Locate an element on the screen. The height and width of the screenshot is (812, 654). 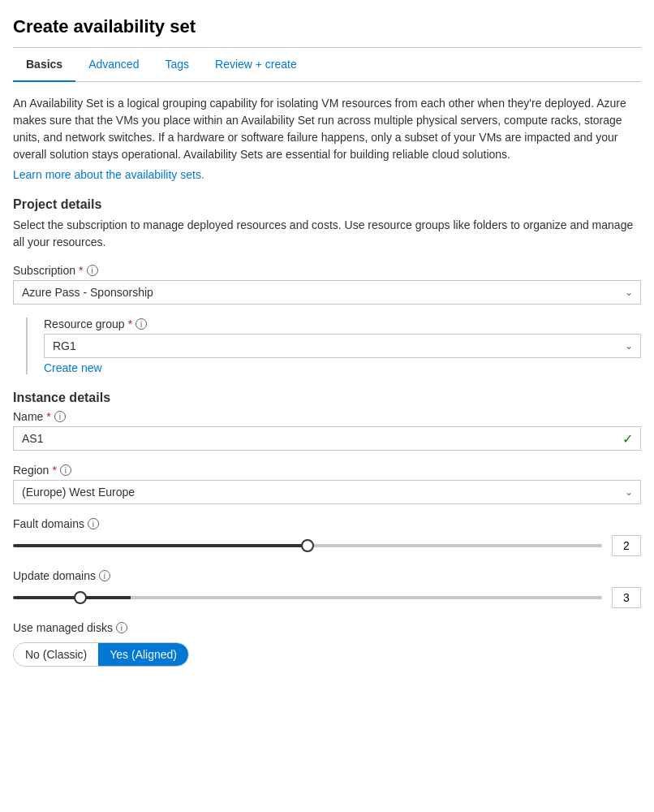
region-dropdown-wrapper: (Europe) West Europe ⌄ is located at coordinates (327, 492).